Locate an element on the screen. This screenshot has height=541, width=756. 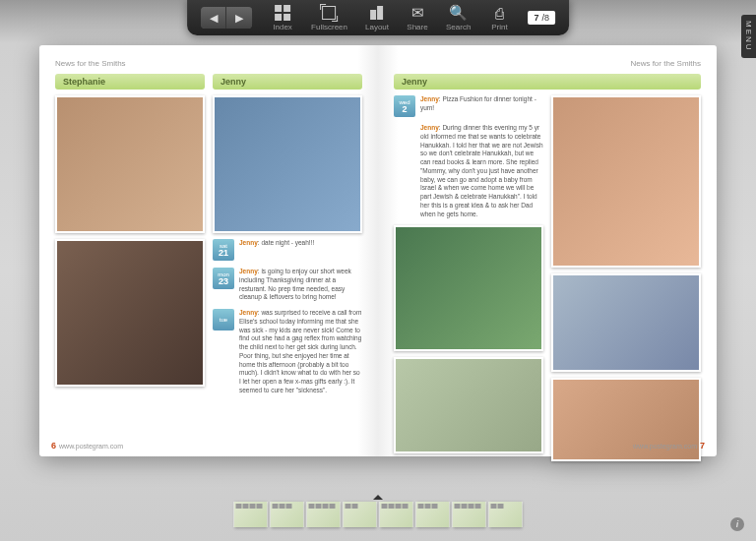
grid-icon is located at coordinates (283, 13).